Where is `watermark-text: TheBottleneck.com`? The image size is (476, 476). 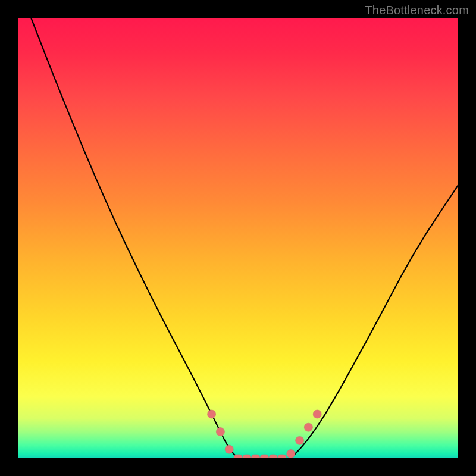
watermark-text: TheBottleneck.com is located at coordinates (416, 11).